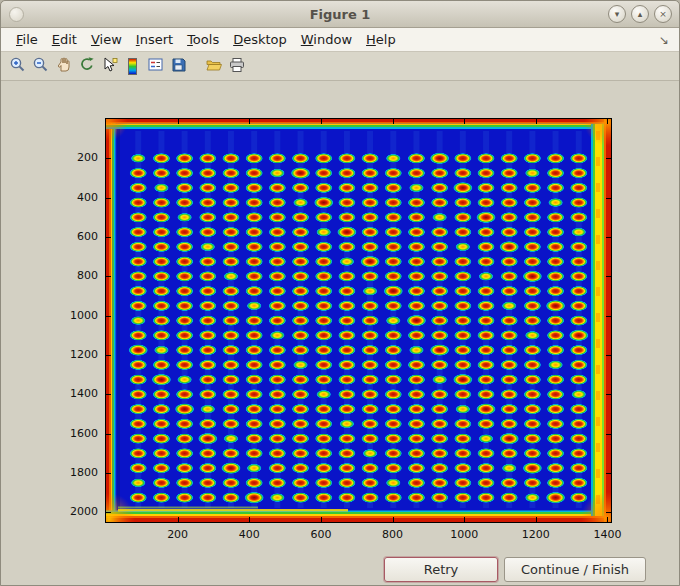 The width and height of the screenshot is (680, 586). What do you see at coordinates (77, 158) in the screenshot?
I see `y-tick-label: 200` at bounding box center [77, 158].